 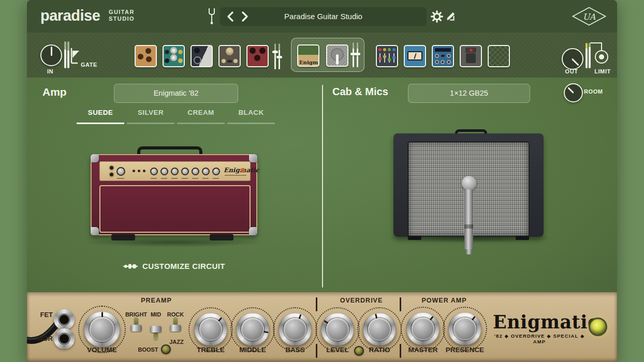 I want to click on amp-finish-tabs: SUEDE SILVER CREAM BLACK, so click(x=176, y=116).